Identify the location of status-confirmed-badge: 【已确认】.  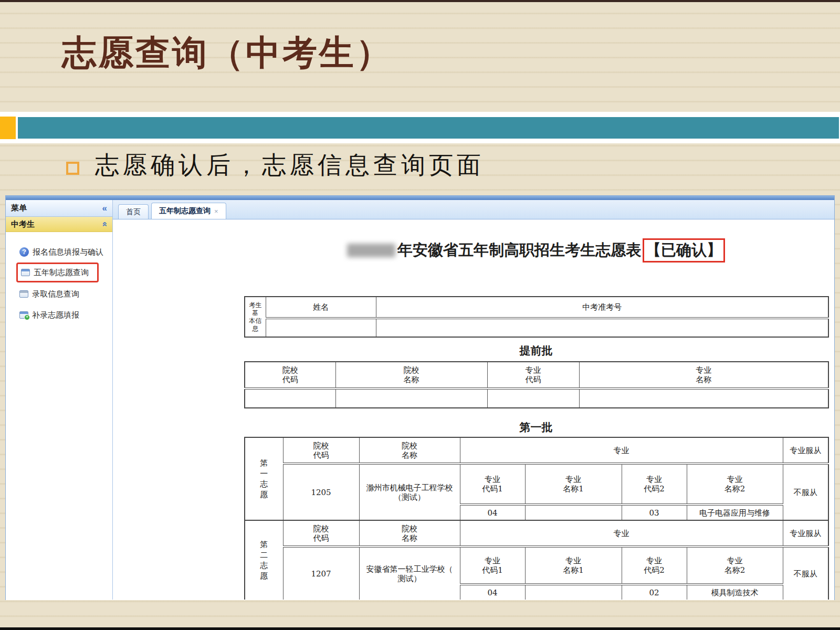
(684, 250).